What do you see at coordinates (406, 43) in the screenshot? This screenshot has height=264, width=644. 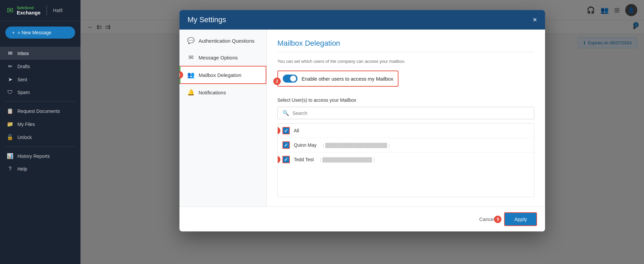 I see `mailbox-delegation-title: Mailbox Delegation` at bounding box center [406, 43].